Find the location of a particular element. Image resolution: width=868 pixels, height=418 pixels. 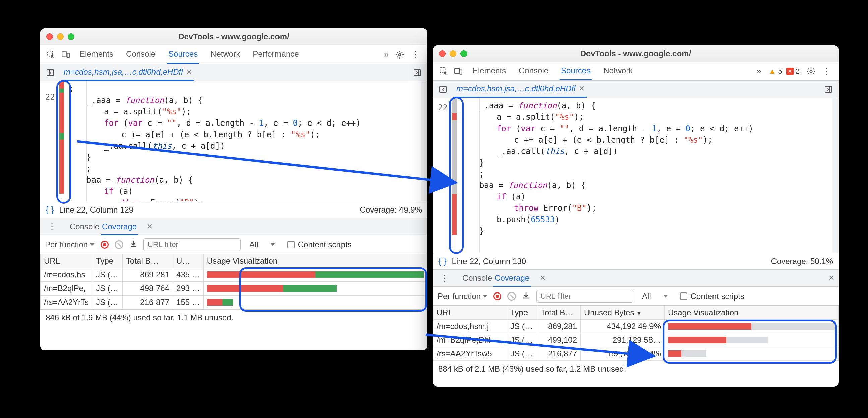

file-tab-row: m=cdos,hsm,jsa,…c,dtl0hd,eHDfl ✕ is located at coordinates (234, 73).